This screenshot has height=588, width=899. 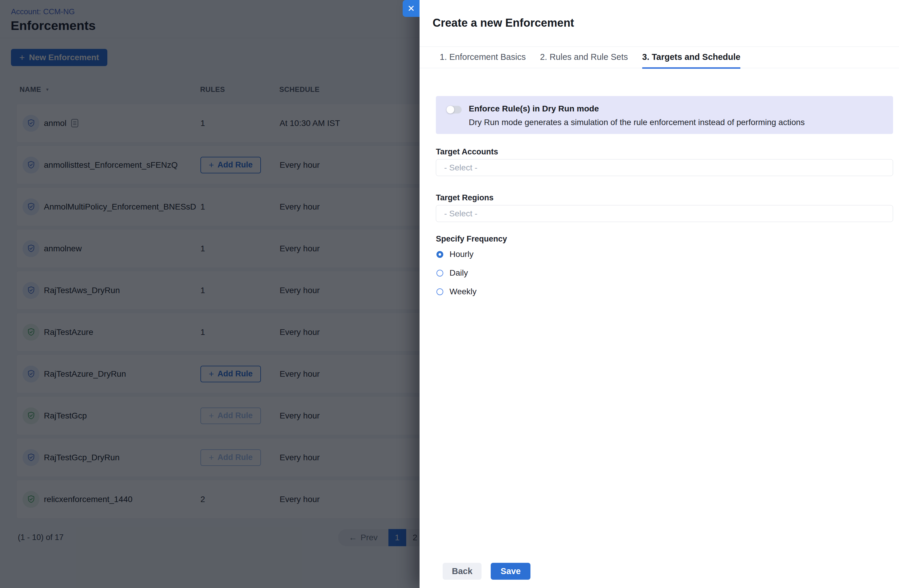 I want to click on dry-run-label: Enforce Rule(s) in Dry Run mode, so click(x=637, y=109).